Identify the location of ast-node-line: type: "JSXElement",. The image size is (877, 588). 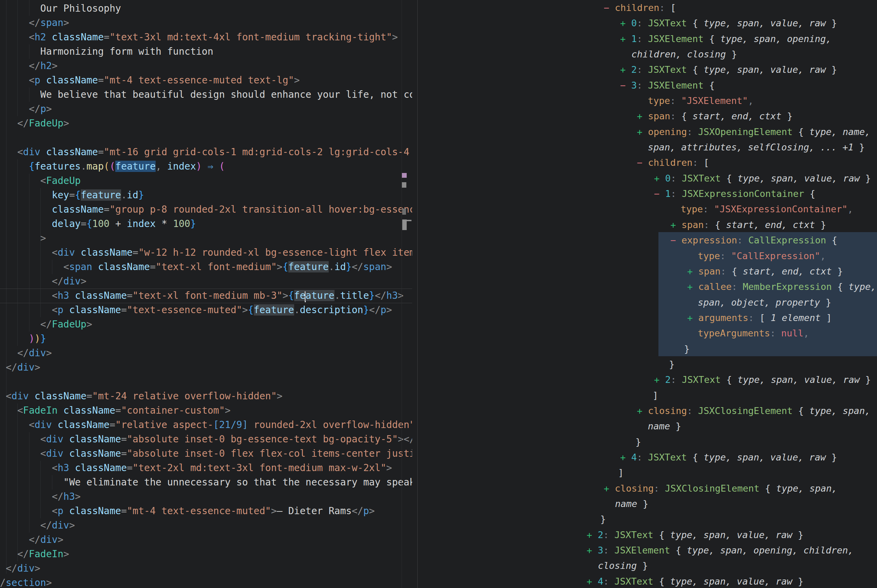
(647, 100).